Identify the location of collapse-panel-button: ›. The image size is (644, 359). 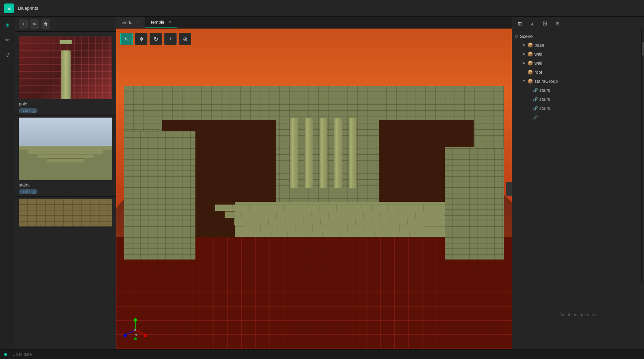
(509, 189).